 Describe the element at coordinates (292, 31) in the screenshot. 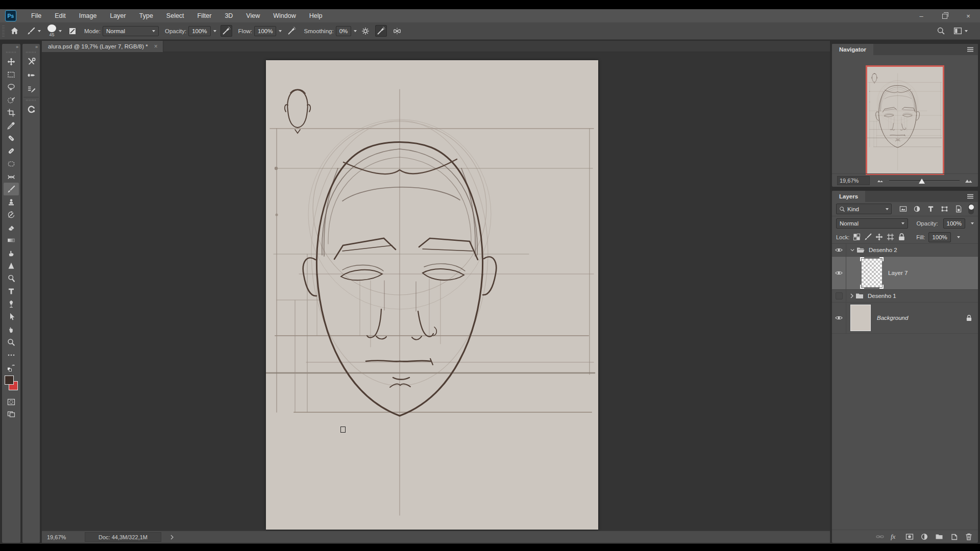

I see `airbrush-button` at that location.